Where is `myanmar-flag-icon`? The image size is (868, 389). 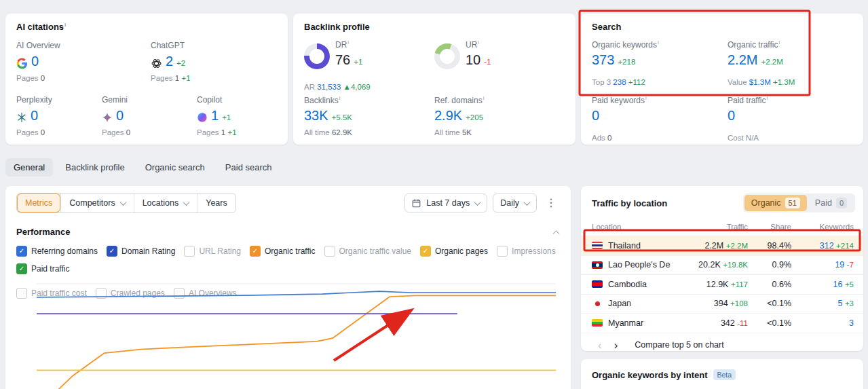 myanmar-flag-icon is located at coordinates (597, 323).